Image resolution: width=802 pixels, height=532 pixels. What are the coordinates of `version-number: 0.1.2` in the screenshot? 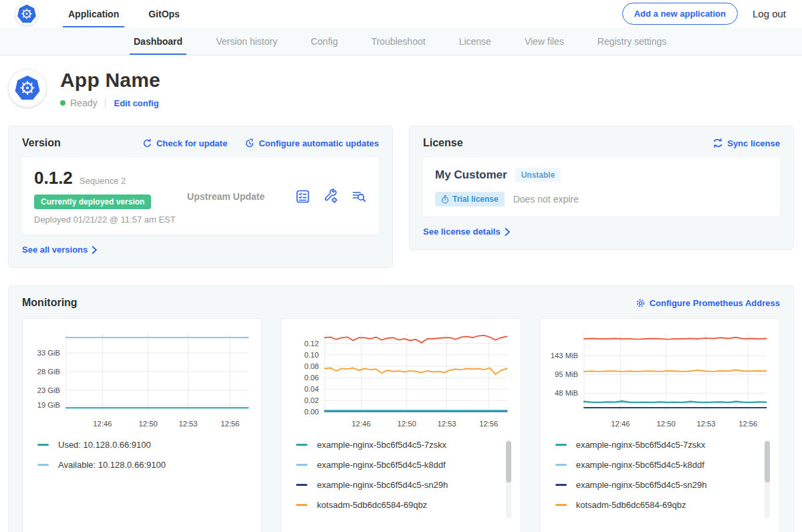 It's located at (53, 178).